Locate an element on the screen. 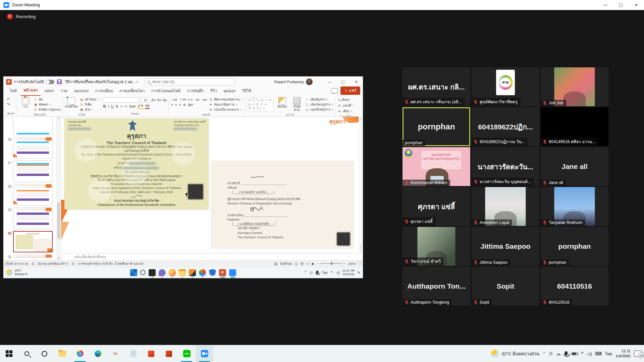 This screenshot has height=362, width=644. paste-button: วาง is located at coordinates (25, 103).